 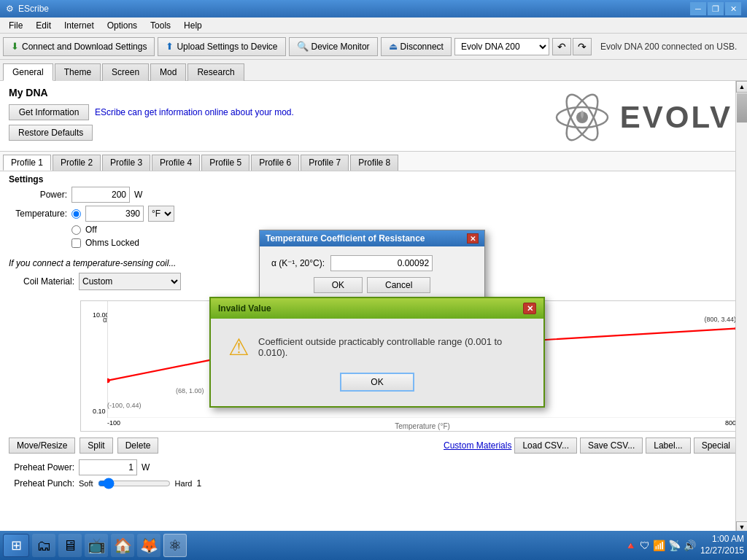 What do you see at coordinates (377, 362) in the screenshot?
I see `invalid-dialog-body: ⚠ Coefficient outside practicably contro…` at bounding box center [377, 362].